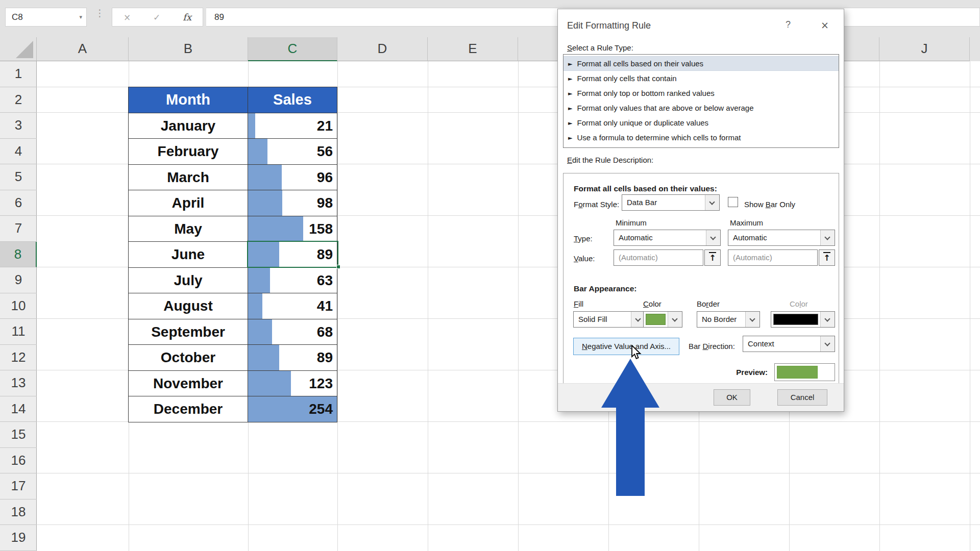  Describe the element at coordinates (18, 74) in the screenshot. I see `row-header-1: 1` at that location.